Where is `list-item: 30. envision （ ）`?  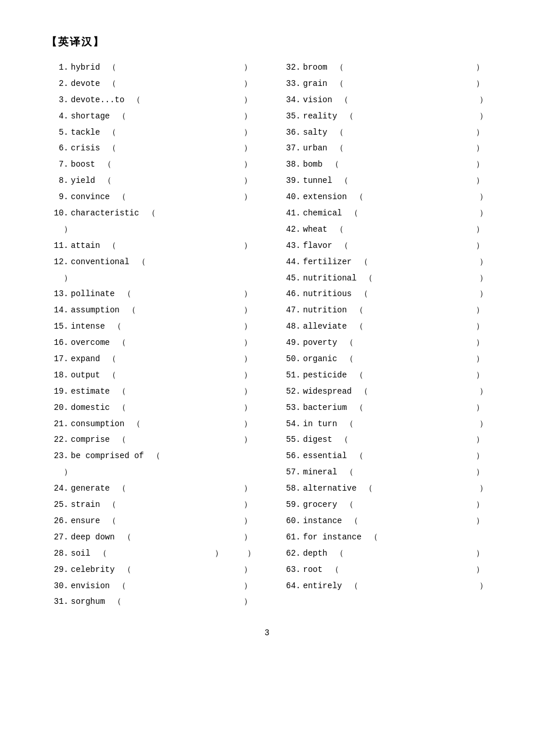
list-item: 30. envision （ ） is located at coordinates (151, 586).